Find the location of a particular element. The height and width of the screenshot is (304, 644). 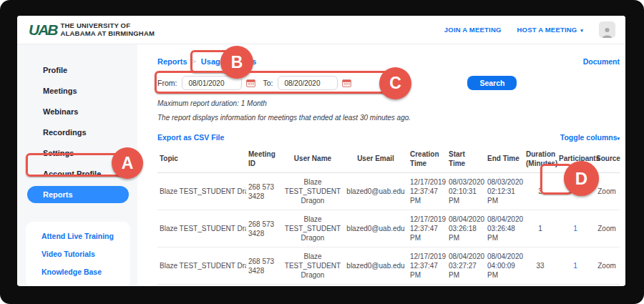

sidebar: Profile Meetings Webinars Recordings Set… is located at coordinates (77, 165).